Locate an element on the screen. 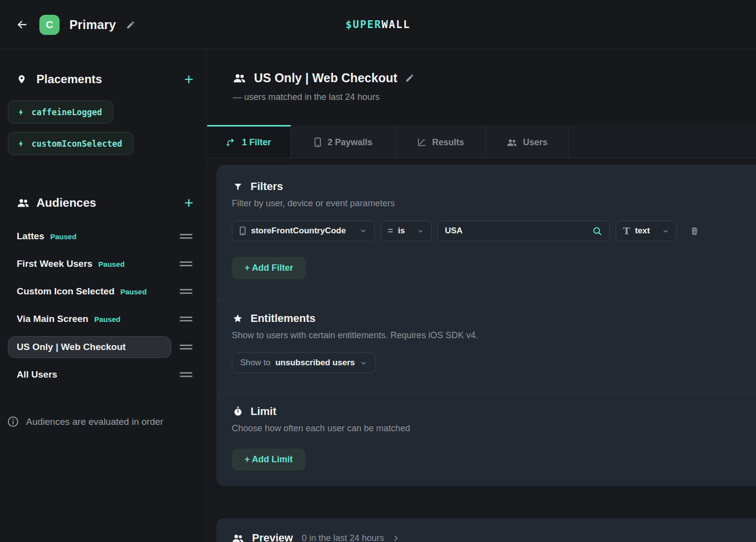 This screenshot has width=756, height=542. entitlements-title: Entitlements is located at coordinates (283, 319).